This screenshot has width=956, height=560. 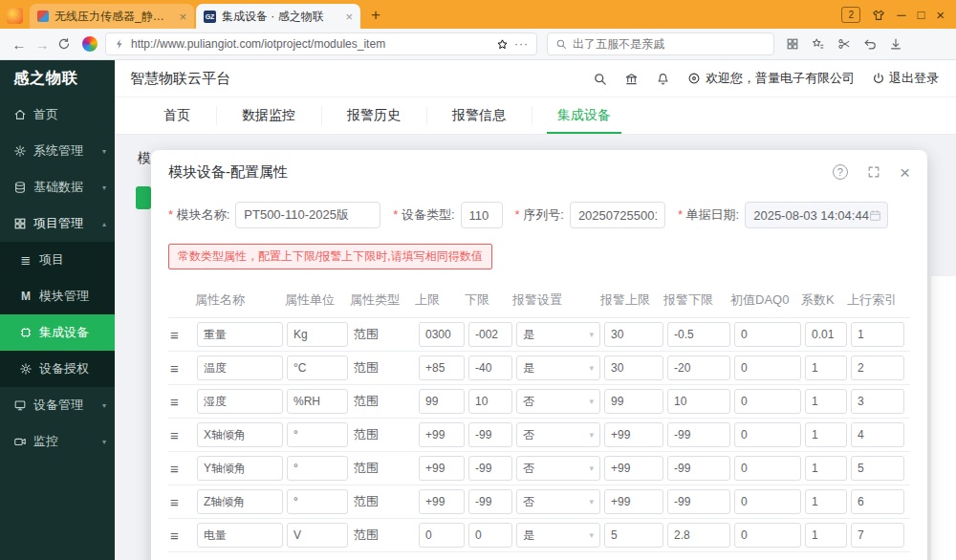 What do you see at coordinates (57, 369) in the screenshot?
I see `sidebar-item-device-auth: 设备授权` at bounding box center [57, 369].